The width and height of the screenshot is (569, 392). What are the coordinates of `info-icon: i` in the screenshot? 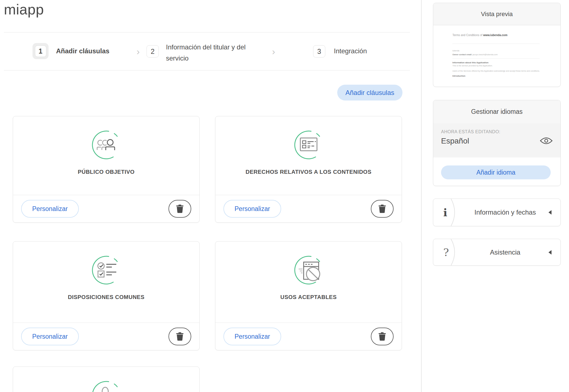 It's located at (445, 213).